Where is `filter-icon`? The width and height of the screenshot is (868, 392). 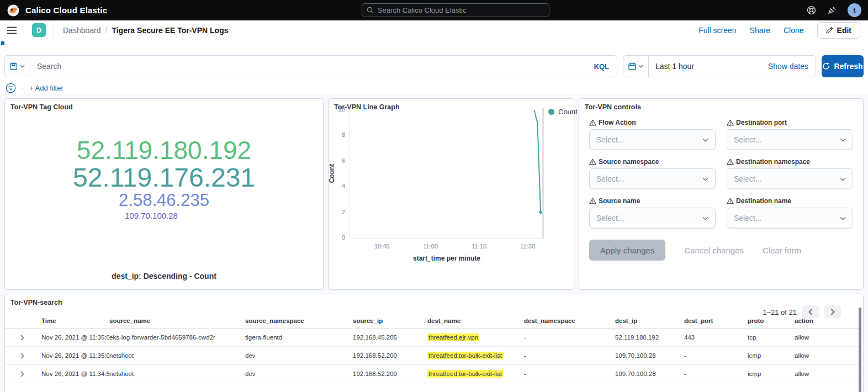
filter-icon is located at coordinates (11, 88).